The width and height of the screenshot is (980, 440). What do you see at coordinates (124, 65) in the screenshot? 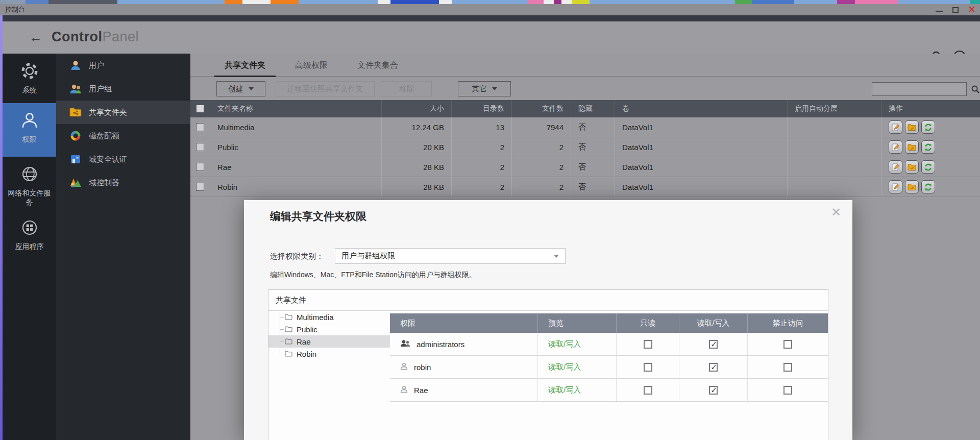
I see `submenu-item-users: 用户` at bounding box center [124, 65].